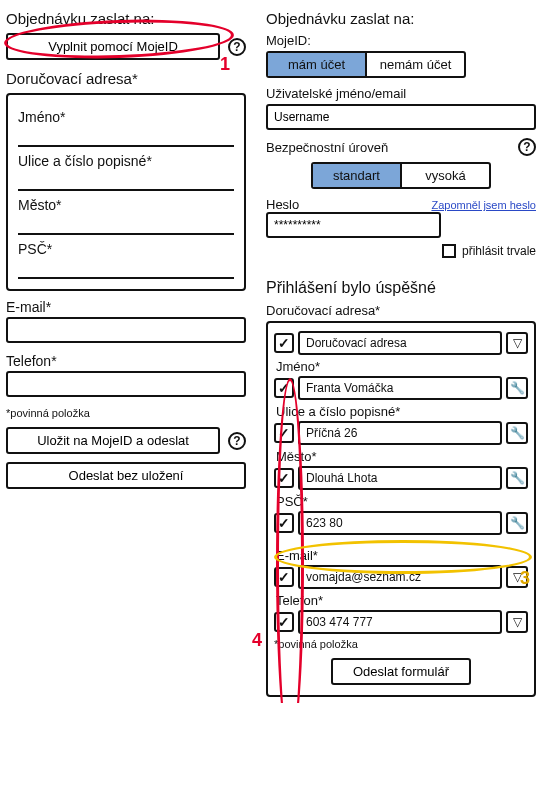 The image size is (542, 809). Describe the element at coordinates (400, 388) in the screenshot. I see `value-jmeno: Franta Vomáčka` at that location.